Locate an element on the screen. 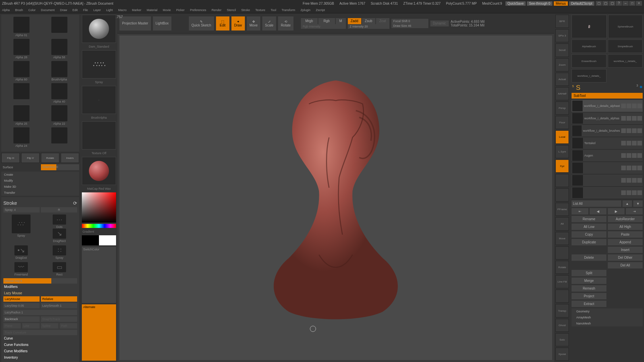 The width and height of the screenshot is (644, 362). menu-stroke: Stroke is located at coordinates (246, 10).